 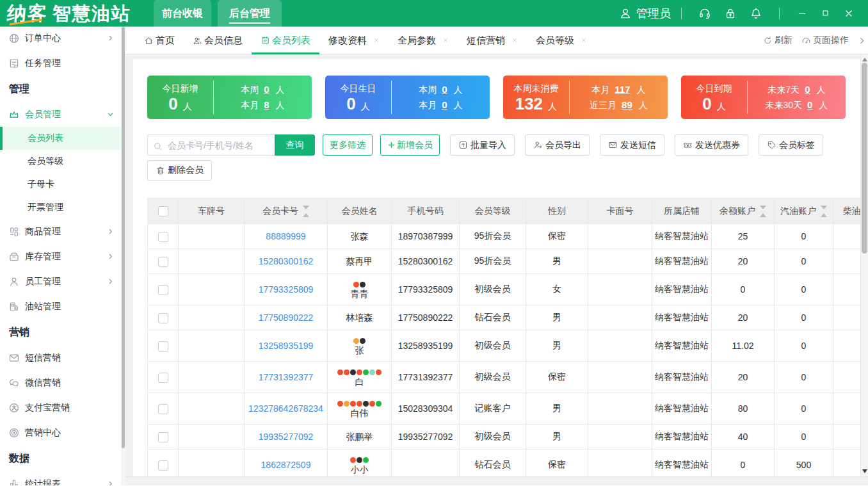 I want to click on topnav-item-frontdesk: 前台收银, so click(x=182, y=13).